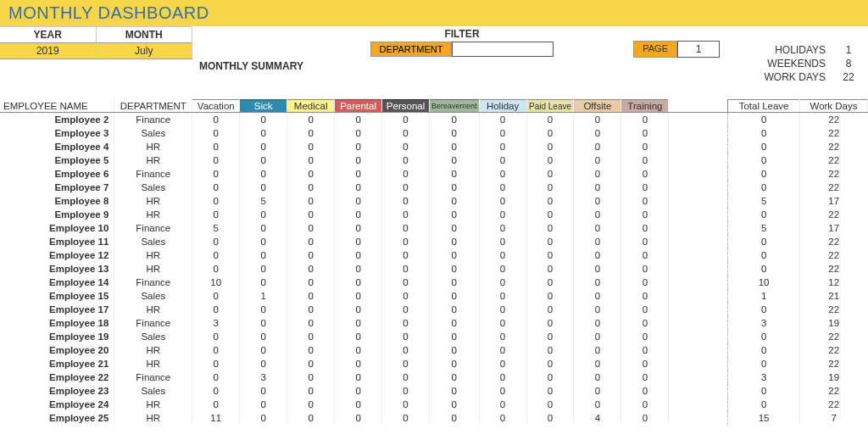 This screenshot has width=868, height=440. I want to click on cell-department: Finance, so click(153, 282).